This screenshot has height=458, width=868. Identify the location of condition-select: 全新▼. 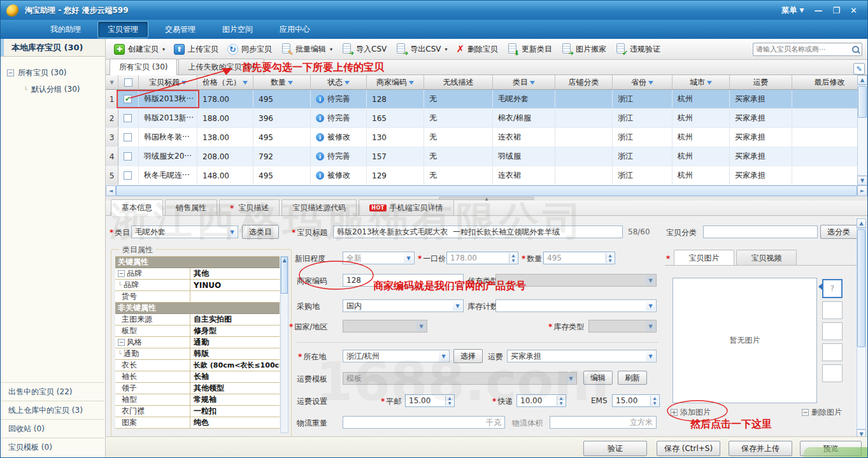
(378, 258).